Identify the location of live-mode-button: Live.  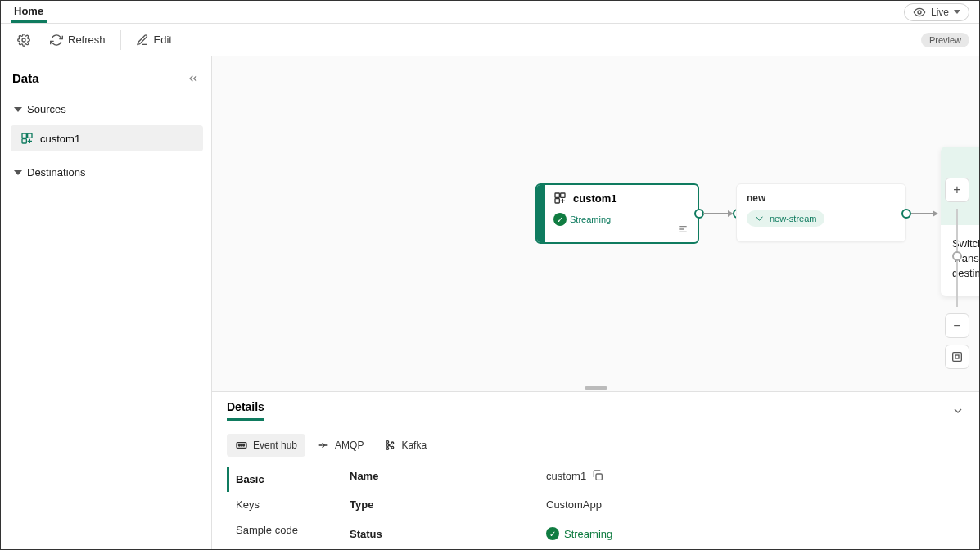
(937, 12).